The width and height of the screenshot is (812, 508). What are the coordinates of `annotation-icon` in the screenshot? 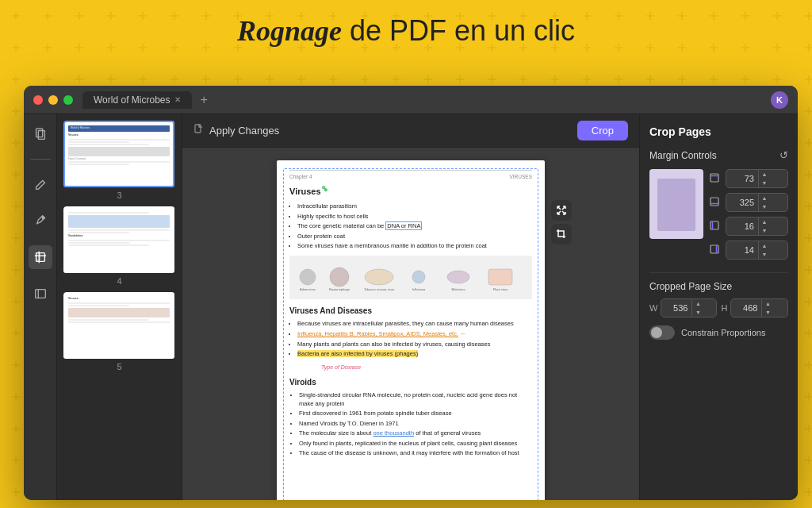 It's located at (40, 221).